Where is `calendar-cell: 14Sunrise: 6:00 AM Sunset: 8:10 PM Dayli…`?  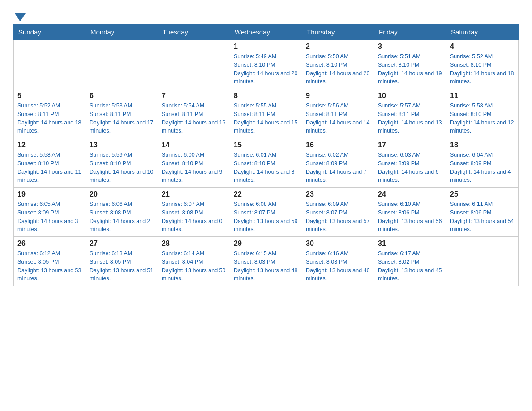 calendar-cell: 14Sunrise: 6:00 AM Sunset: 8:10 PM Dayli… is located at coordinates (194, 163).